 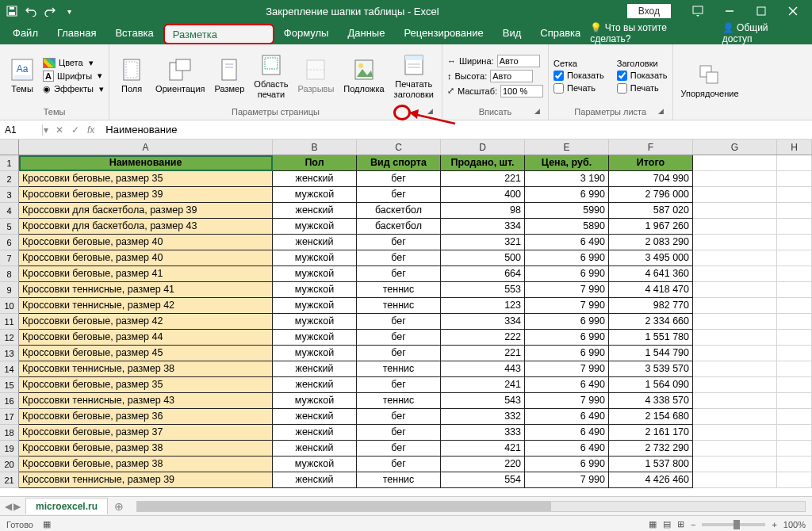 What do you see at coordinates (414, 75) in the screenshot?
I see `print-titles-button: Печатать заголовки` at bounding box center [414, 75].